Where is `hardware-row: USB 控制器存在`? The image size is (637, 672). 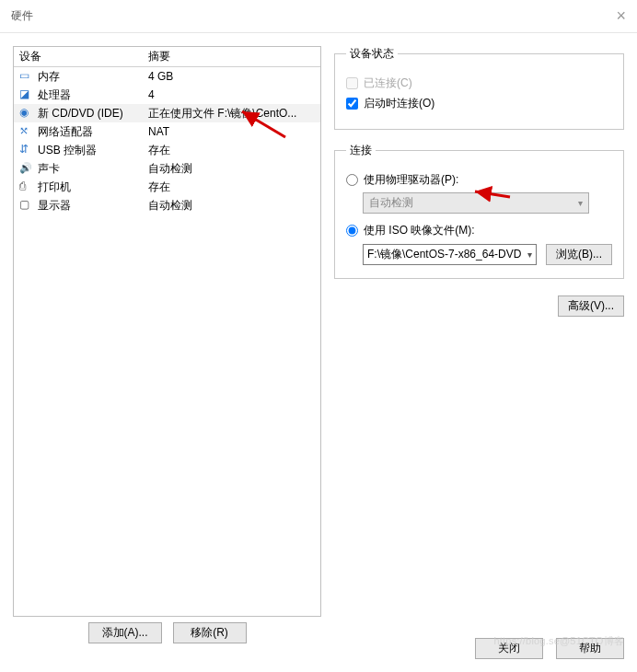 hardware-row: USB 控制器存在 is located at coordinates (168, 150).